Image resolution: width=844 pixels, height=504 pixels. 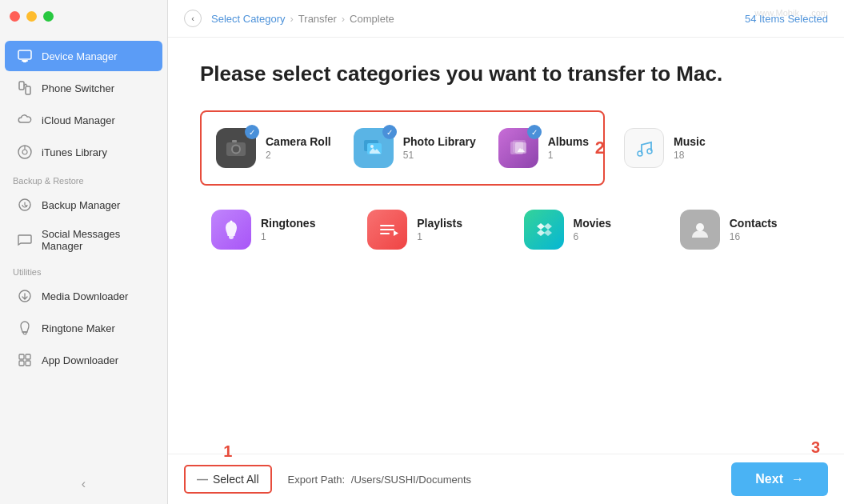 I want to click on sidebar-item-device-manager: Device Manager, so click(x=83, y=56).